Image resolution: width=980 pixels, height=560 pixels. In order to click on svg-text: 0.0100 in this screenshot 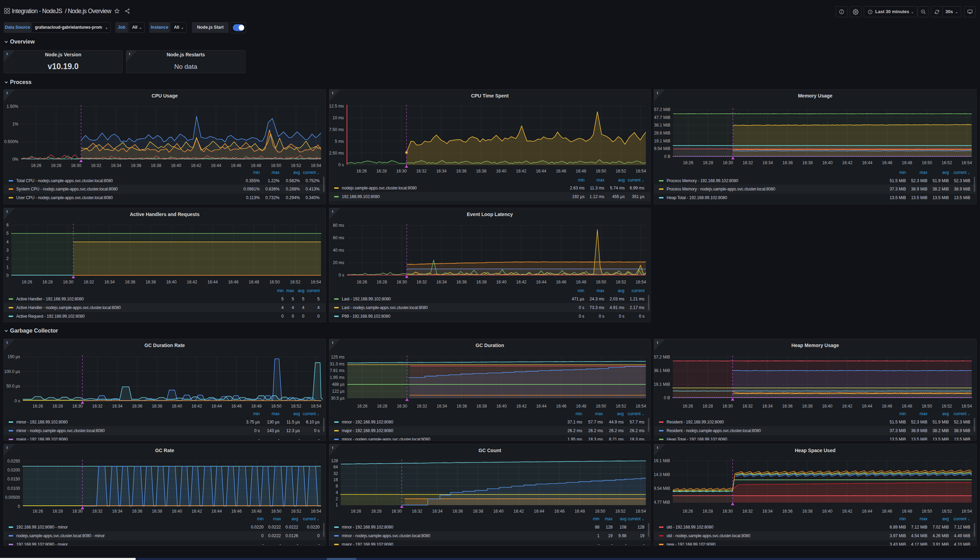, I will do `click(14, 488)`.